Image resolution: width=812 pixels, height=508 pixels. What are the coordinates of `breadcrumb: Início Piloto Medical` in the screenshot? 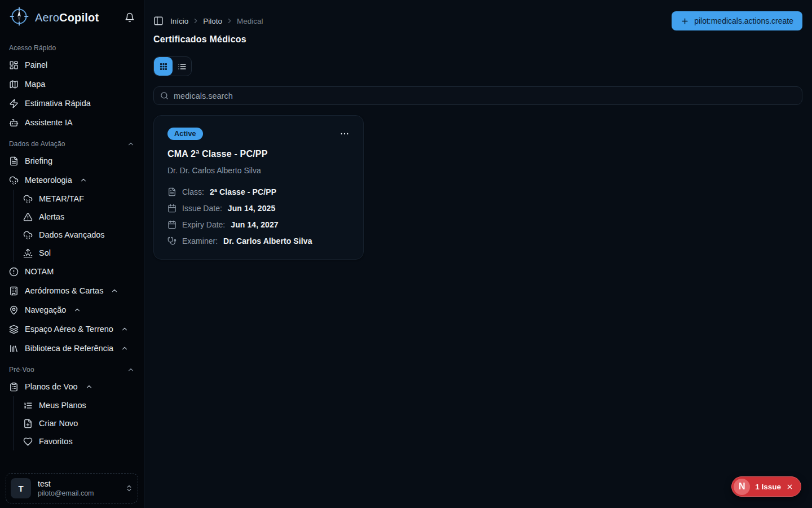 It's located at (217, 21).